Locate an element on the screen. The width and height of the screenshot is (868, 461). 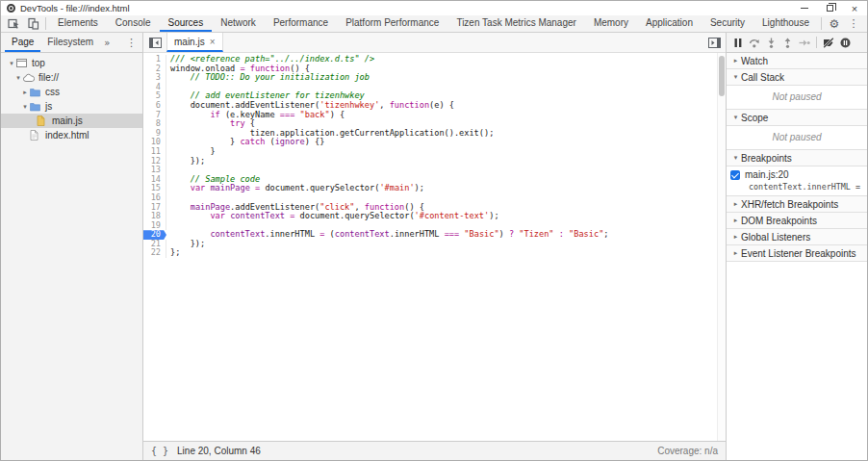
toolbar-separator is located at coordinates (46, 23).